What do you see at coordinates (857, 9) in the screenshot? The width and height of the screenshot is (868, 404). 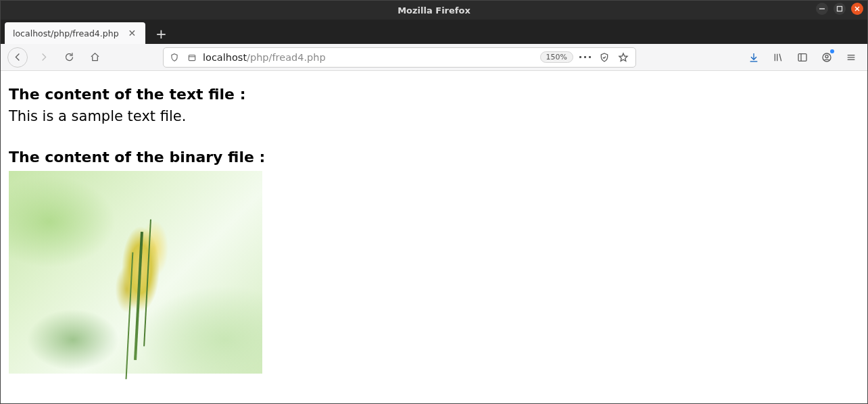 I see `close-window-button` at bounding box center [857, 9].